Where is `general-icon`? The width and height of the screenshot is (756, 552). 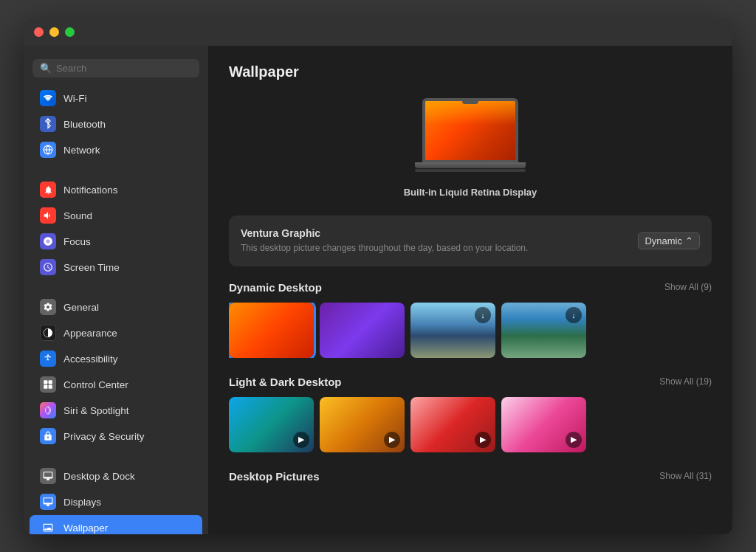 general-icon is located at coordinates (48, 307).